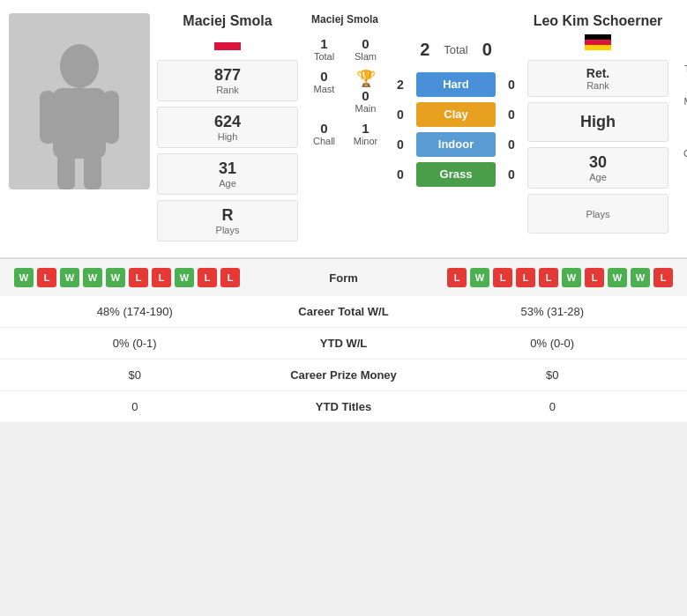  What do you see at coordinates (530, 278) in the screenshot?
I see `form-right: LWLLLWLWWL` at bounding box center [530, 278].